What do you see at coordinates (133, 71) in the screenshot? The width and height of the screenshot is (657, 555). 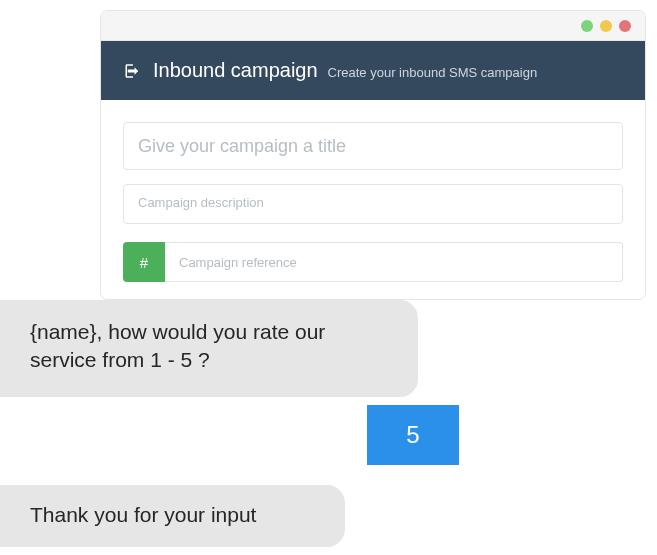 I see `inbound-icon` at bounding box center [133, 71].